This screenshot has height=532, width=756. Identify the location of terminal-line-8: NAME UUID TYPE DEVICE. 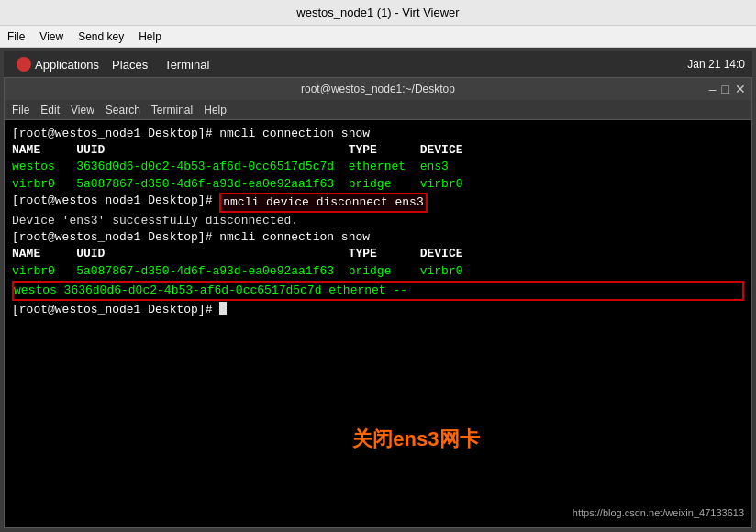
(378, 254).